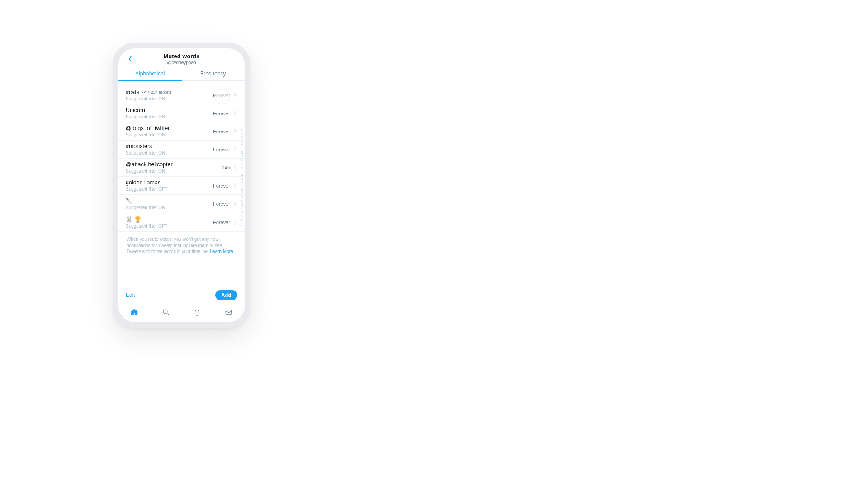 The height and width of the screenshot is (488, 868). Describe the element at coordinates (241, 149) in the screenshot. I see `alpha-index-letter: F` at that location.